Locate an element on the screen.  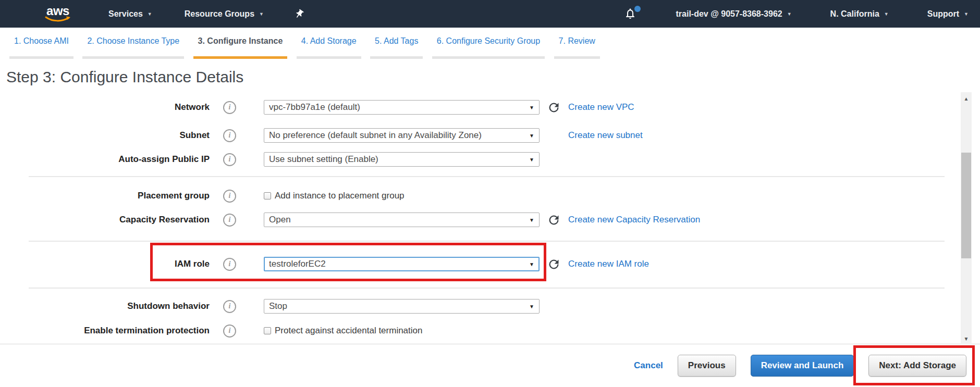
pushpin-icon is located at coordinates (299, 14).